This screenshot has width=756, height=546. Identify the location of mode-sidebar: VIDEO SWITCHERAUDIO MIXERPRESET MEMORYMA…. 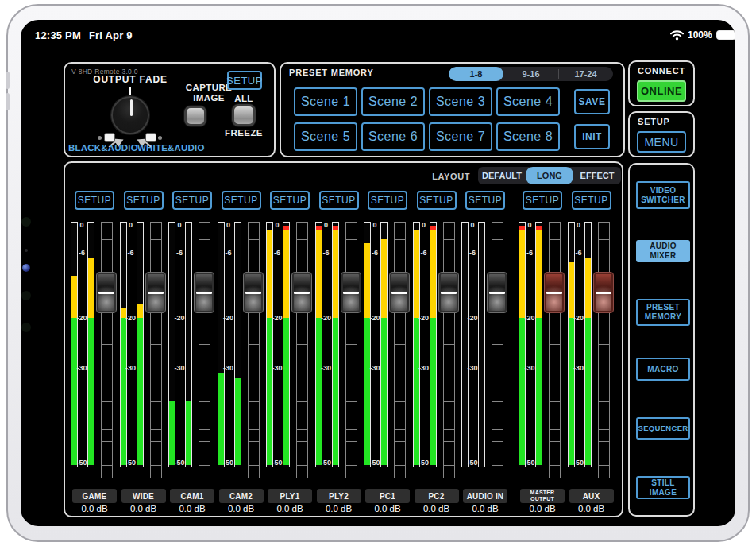
(662, 340).